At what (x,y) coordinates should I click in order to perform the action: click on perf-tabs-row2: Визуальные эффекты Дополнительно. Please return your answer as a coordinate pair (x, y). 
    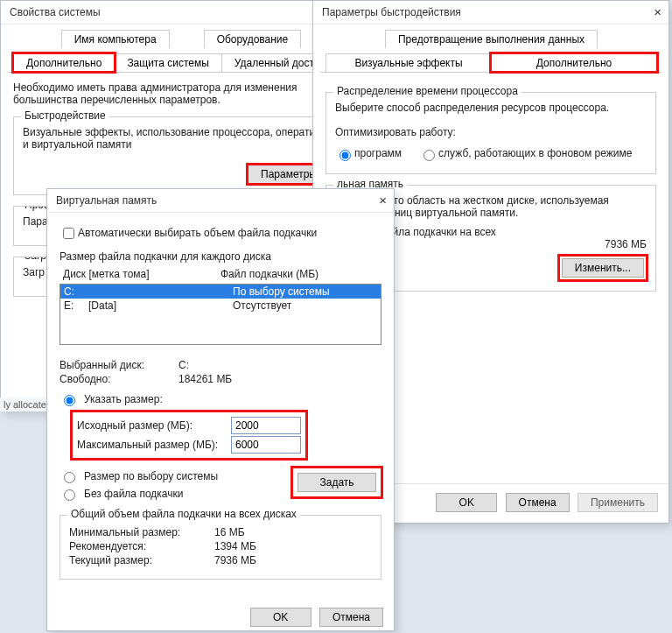
    Looking at the image, I should click on (491, 63).